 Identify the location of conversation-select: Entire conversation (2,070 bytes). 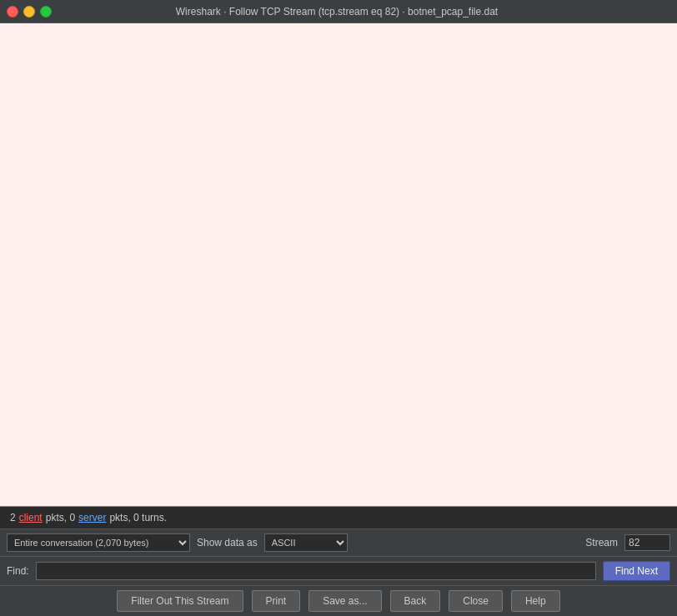
(98, 543).